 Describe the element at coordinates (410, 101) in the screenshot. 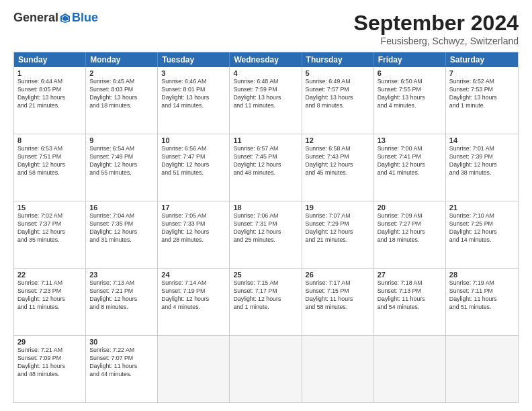

I see `cal-cell: 6Sunrise: 6:50 AM Sunset: 7:55 PM Daylig…` at that location.